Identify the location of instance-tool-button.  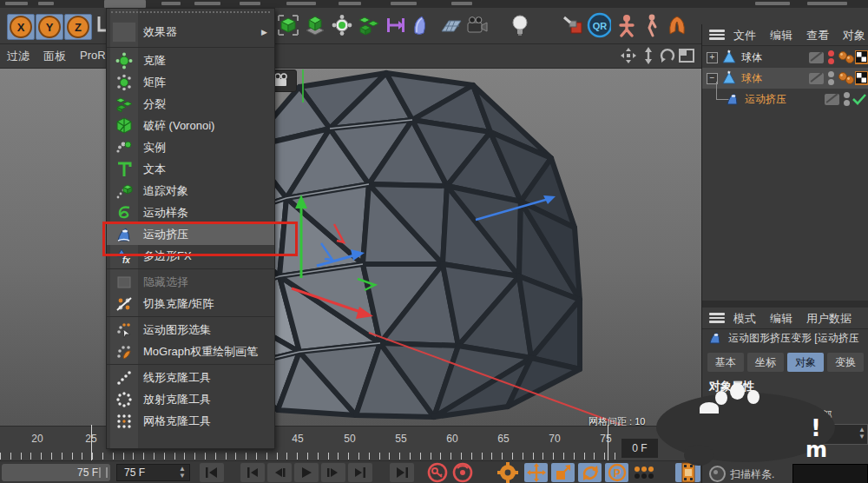
(315, 25).